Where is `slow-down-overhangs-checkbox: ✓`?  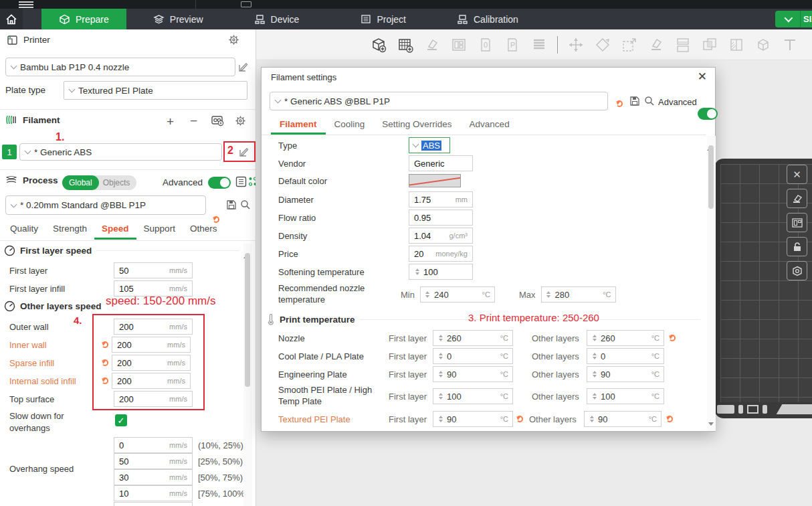 slow-down-overhangs-checkbox: ✓ is located at coordinates (121, 420).